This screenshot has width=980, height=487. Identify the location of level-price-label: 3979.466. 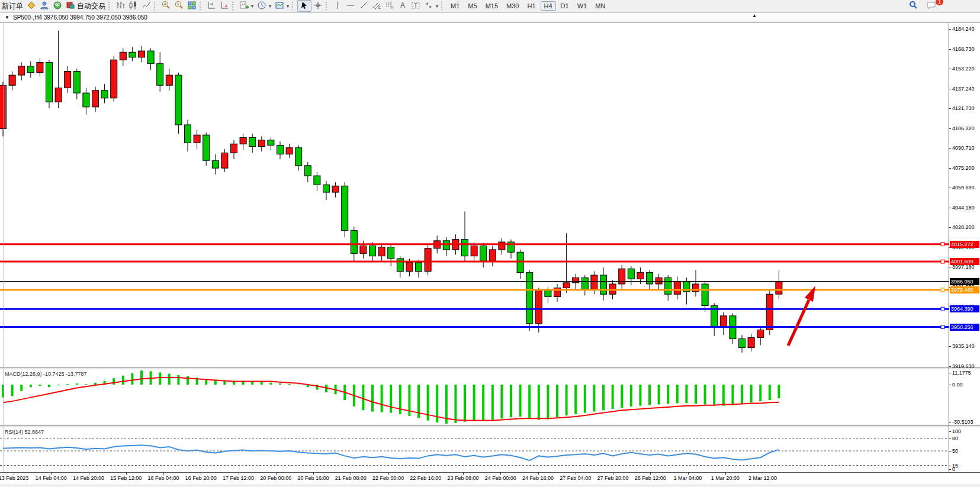
(965, 290).